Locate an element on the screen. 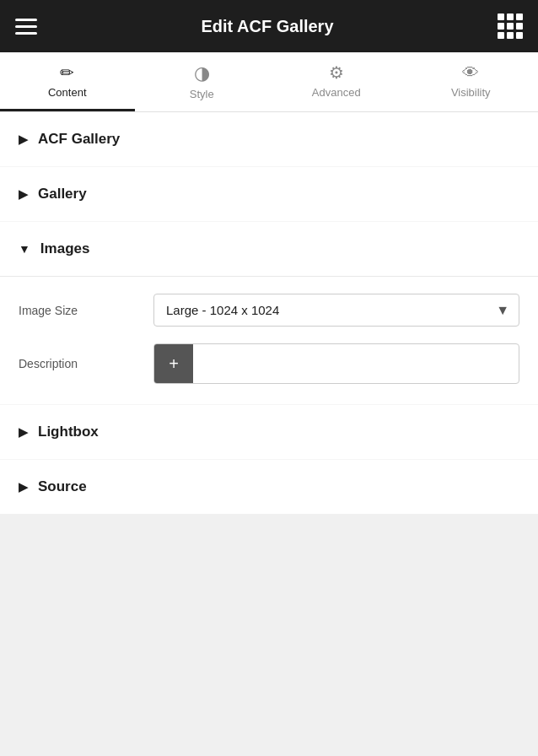  tab-advanced: ⚙ Advanced is located at coordinates (336, 82).